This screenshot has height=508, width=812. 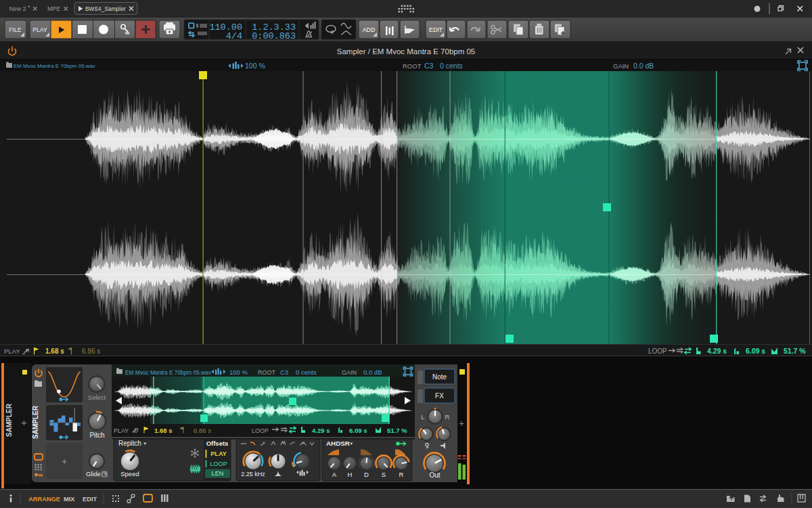 What do you see at coordinates (97, 435) in the screenshot?
I see `svg-text: Pitch` at bounding box center [97, 435].